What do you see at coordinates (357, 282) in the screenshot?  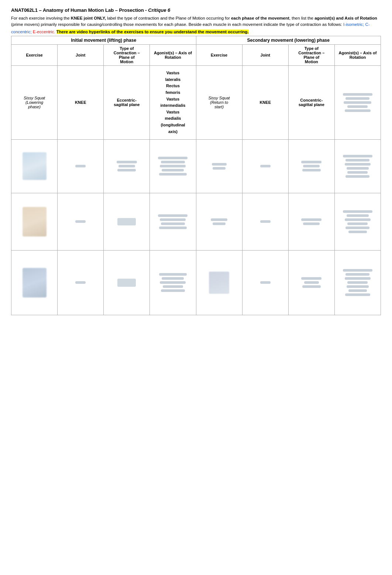 I see `agonists-cell-4b` at bounding box center [357, 282].